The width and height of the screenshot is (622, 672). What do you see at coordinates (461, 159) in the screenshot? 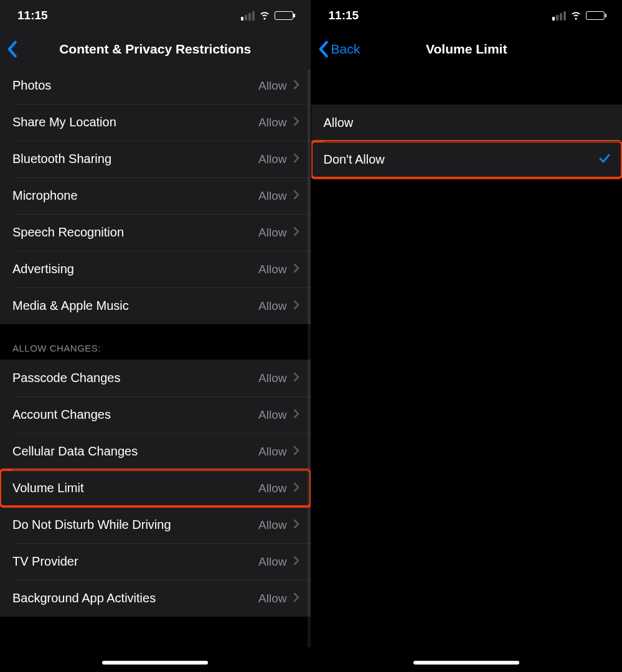
I see `option-label: Don't Allow` at bounding box center [461, 159].